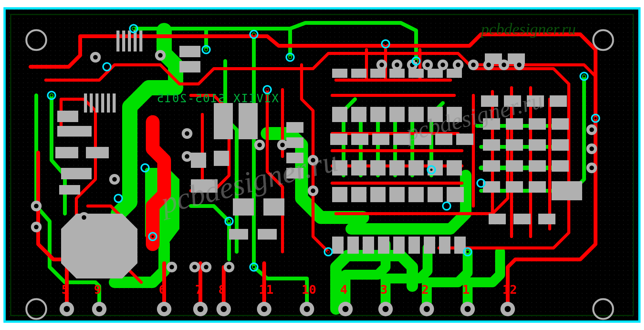 The height and width of the screenshot is (330, 644). I want to click on pin-number-label: 1, so click(466, 290).